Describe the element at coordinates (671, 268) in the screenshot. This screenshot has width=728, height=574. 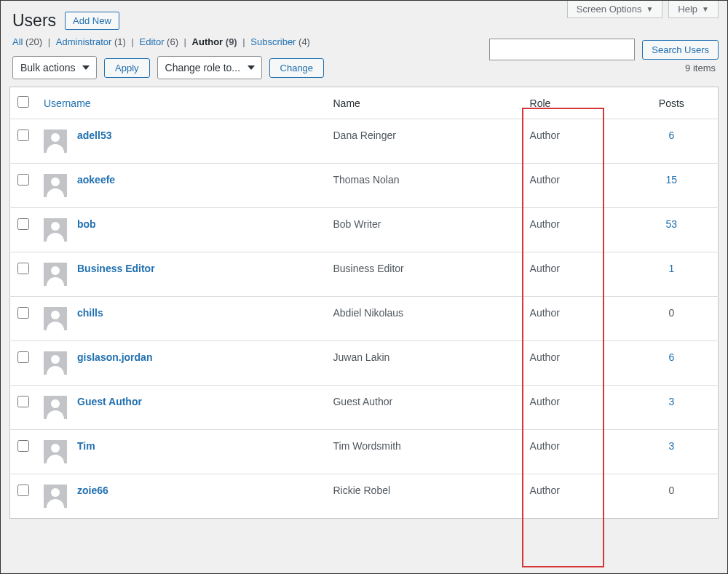
I see `posts-link: 1` at that location.